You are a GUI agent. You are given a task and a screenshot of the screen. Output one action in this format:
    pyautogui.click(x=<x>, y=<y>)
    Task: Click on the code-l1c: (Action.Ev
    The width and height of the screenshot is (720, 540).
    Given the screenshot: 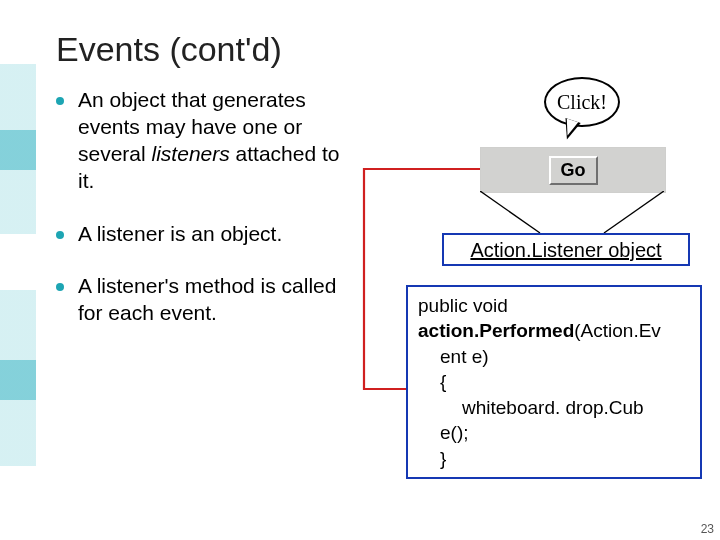 What is the action you would take?
    pyautogui.click(x=618, y=330)
    